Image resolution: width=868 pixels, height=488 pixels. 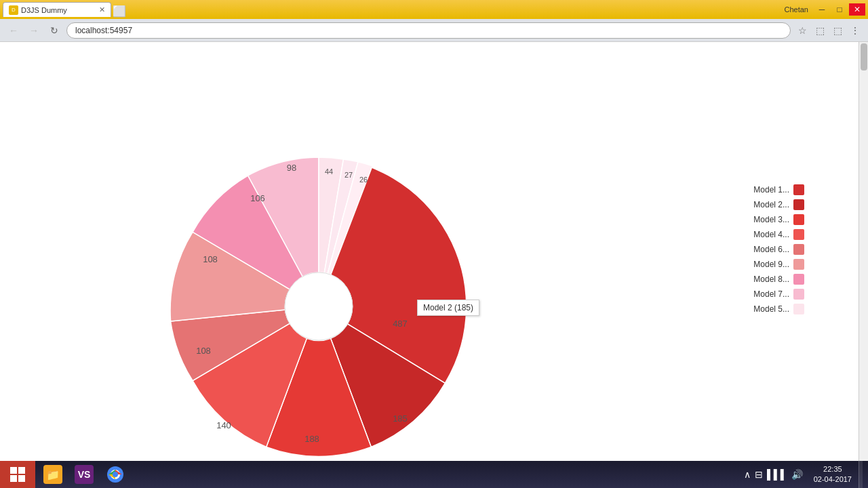 I want to click on tab-area: D D3JS Dummy ✕ ⬜, so click(x=65, y=9).